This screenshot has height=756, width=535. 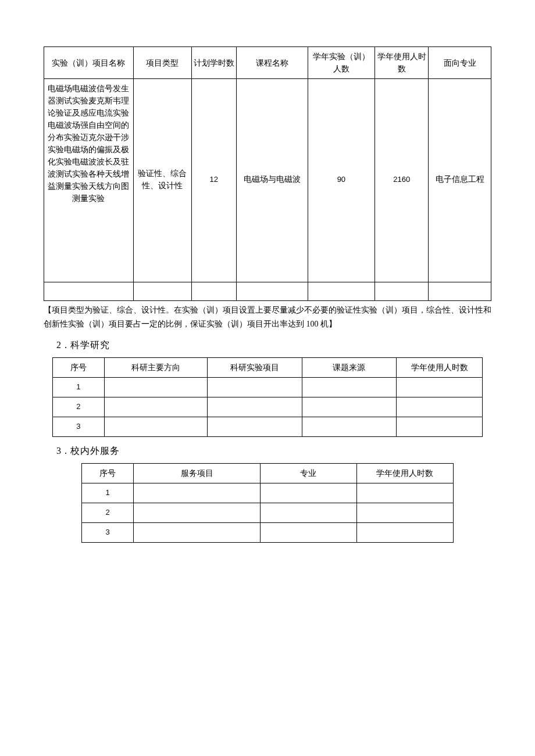 I want to click on col-direction: 科研主要方向, so click(x=156, y=367).